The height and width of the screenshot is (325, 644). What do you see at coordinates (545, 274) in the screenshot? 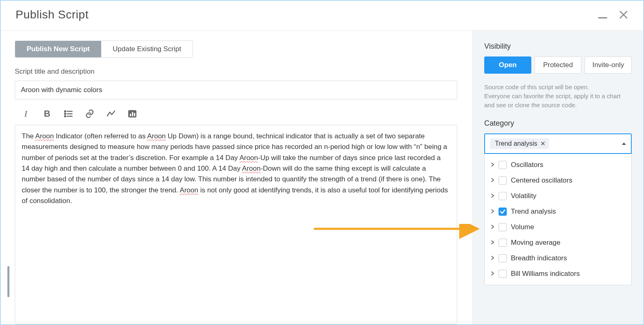
I see `category-item-label: Bill Williams indicators` at bounding box center [545, 274].